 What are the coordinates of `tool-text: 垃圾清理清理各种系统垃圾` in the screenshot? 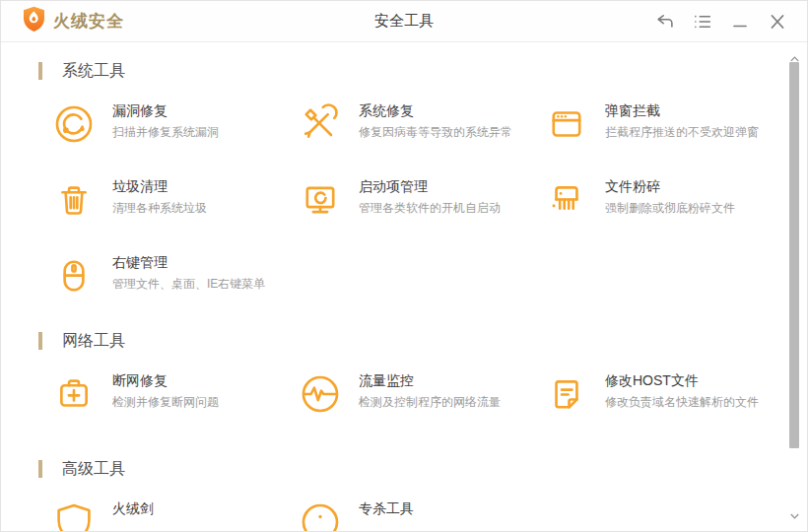 It's located at (160, 195).